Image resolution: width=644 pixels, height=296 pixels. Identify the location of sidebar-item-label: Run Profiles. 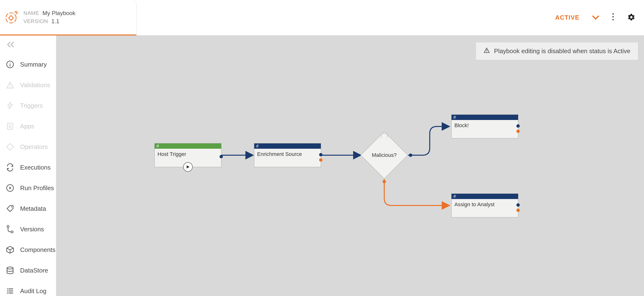
(37, 188).